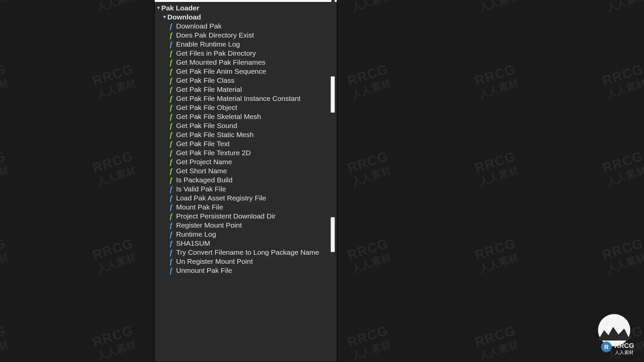  Describe the element at coordinates (246, 143) in the screenshot. I see `function-item: fGet Pak File Text` at that location.